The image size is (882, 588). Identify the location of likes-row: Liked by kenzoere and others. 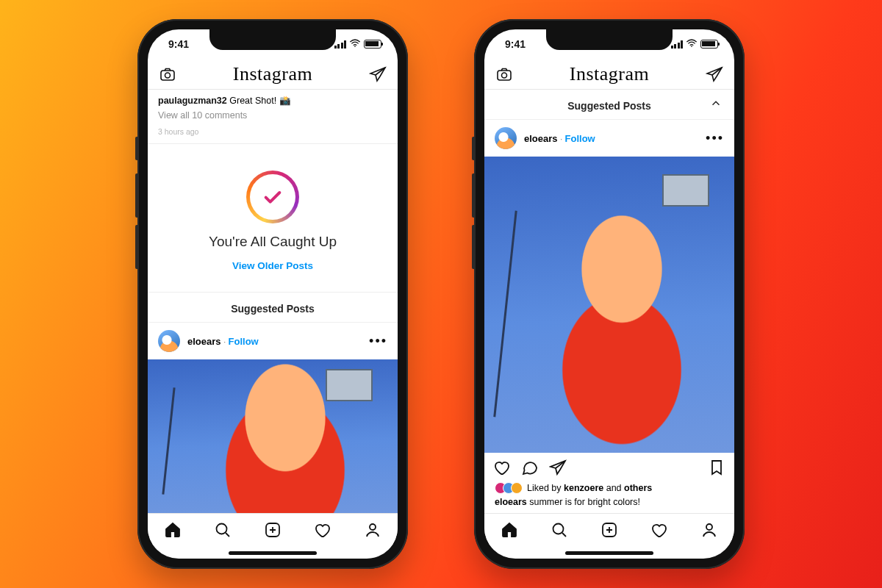
(609, 490).